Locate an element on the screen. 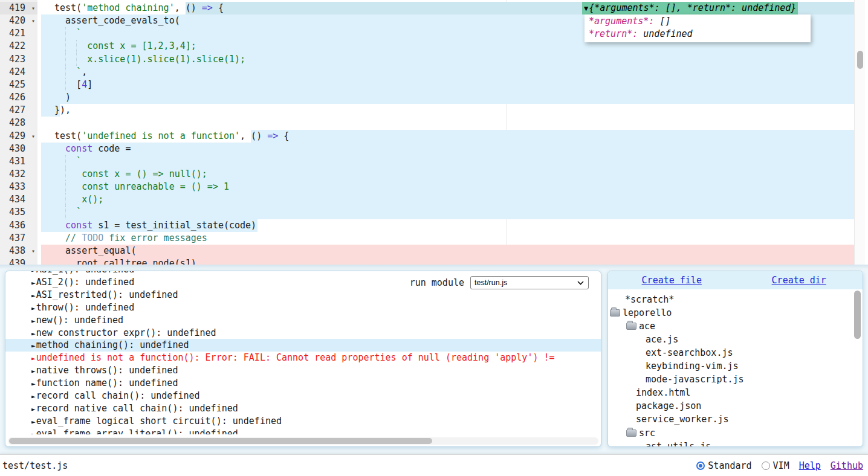 The image size is (868, 476). test-result-item: ►ASI_1(): undefined is located at coordinates (303, 274).